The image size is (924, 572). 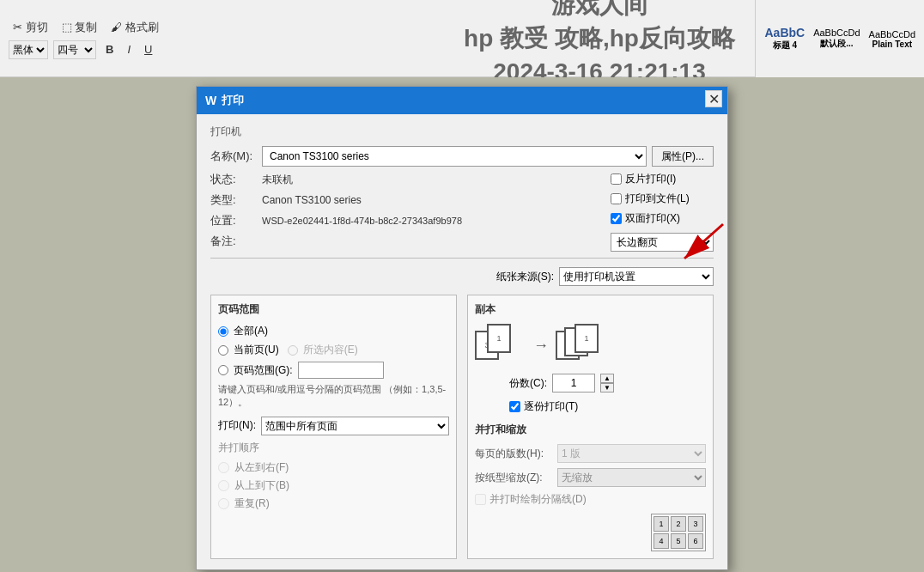 I want to click on bold-button: B, so click(x=110, y=50).